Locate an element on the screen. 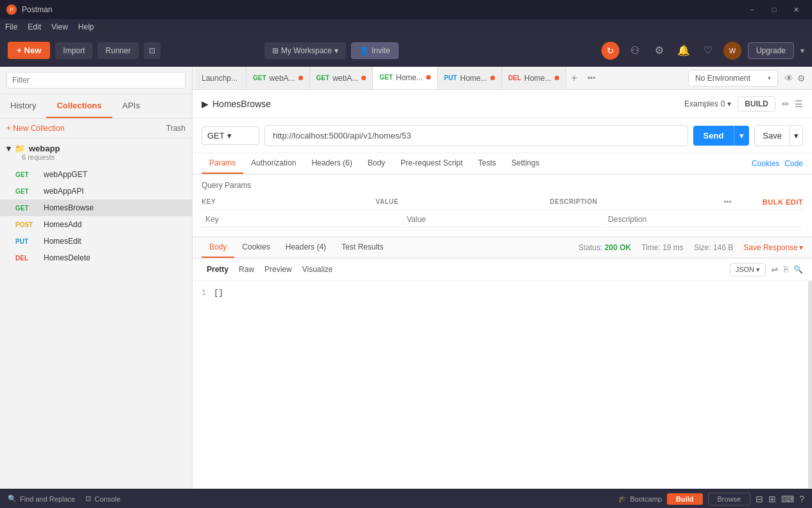 The width and height of the screenshot is (812, 508). bottombar: 🔍 Find and Replace ⊡ Console 🎓 Bootcamp … is located at coordinates (406, 498).